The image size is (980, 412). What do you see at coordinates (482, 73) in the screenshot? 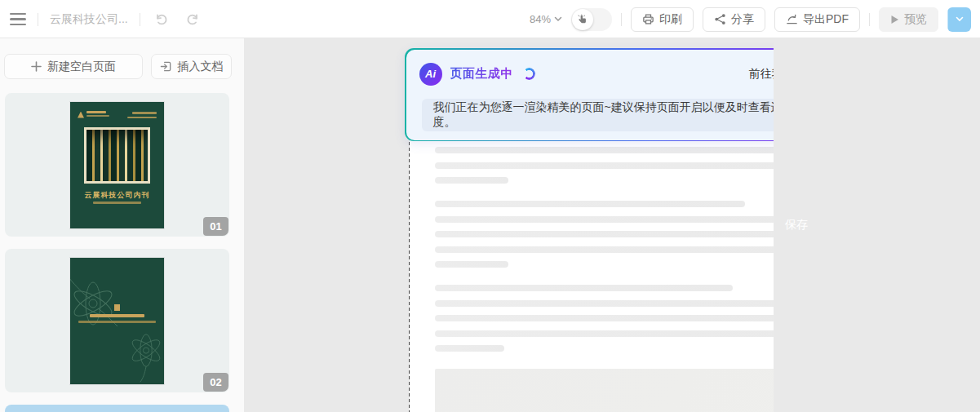
I see `generation-status-text: 页面生成中` at bounding box center [482, 73].